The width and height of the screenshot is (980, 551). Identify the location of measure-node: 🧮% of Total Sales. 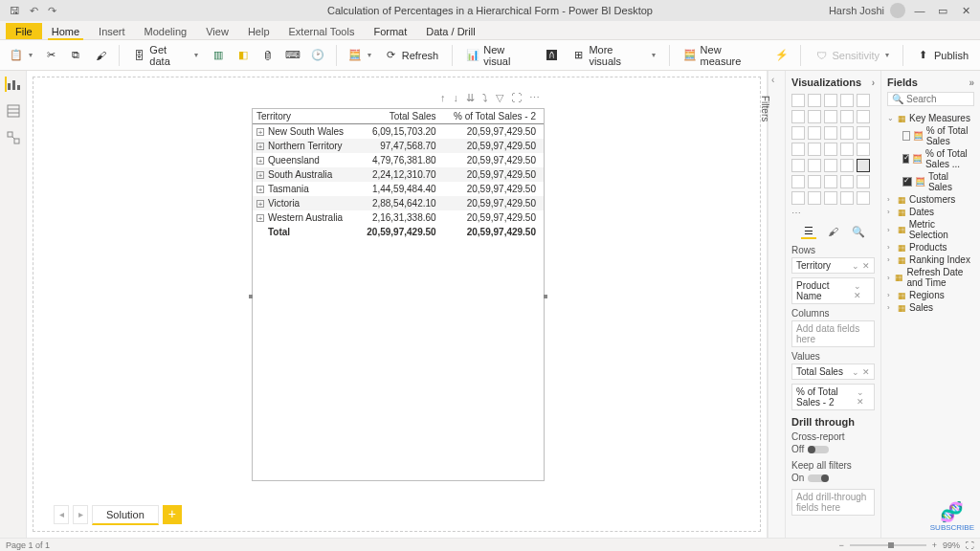
(938, 136).